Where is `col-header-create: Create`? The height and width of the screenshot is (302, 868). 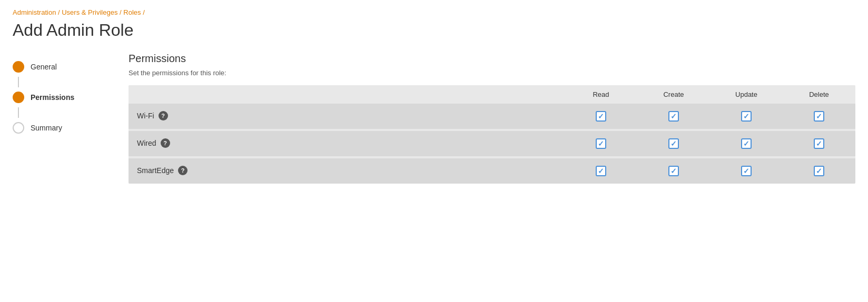
col-header-create: Create is located at coordinates (674, 95).